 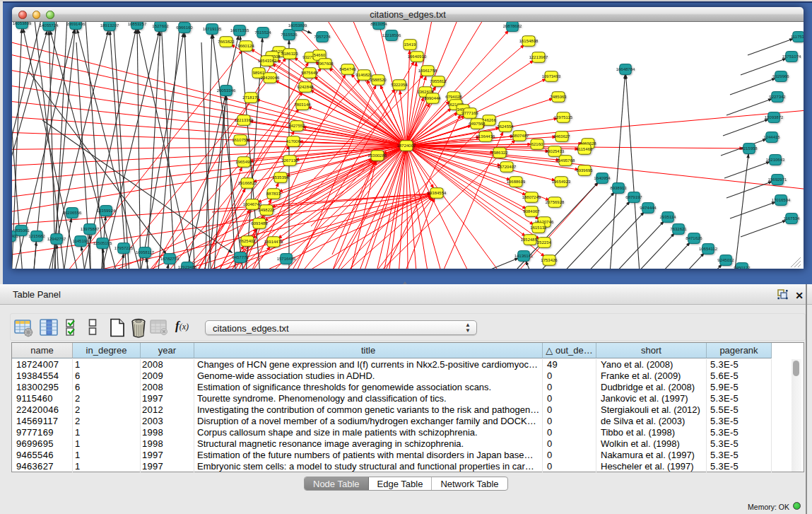 I want to click on svg-text: 9084067, so click(x=531, y=211).